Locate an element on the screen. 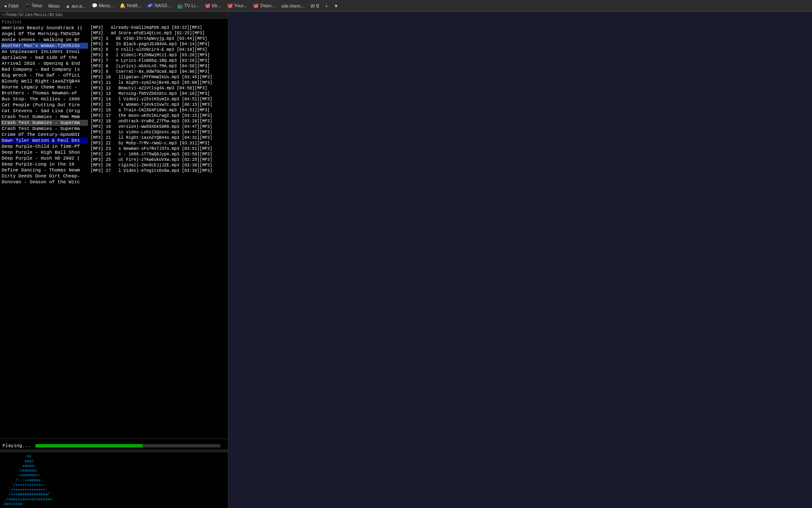 Image resolution: width=812 pixels, height=508 pixels. top-tab-mess: 💬 Mess... is located at coordinates (103, 6).